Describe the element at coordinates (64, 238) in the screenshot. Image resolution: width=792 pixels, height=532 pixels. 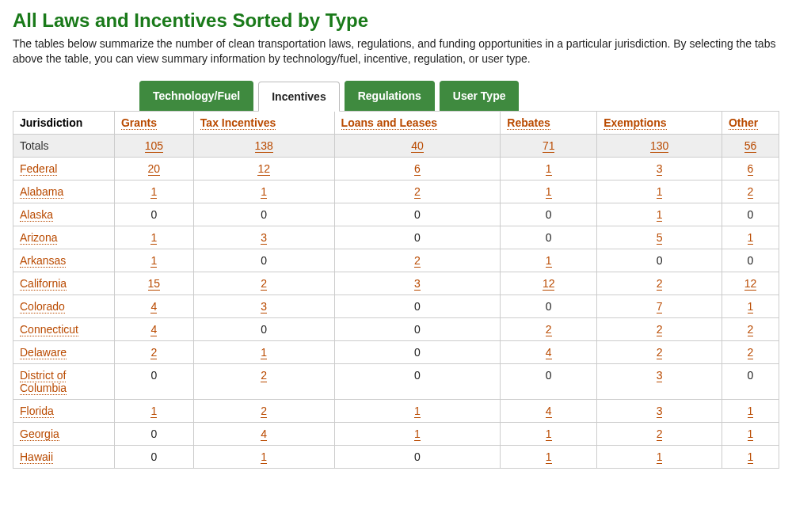
I see `jurisdiction-cell: Arizona` at that location.